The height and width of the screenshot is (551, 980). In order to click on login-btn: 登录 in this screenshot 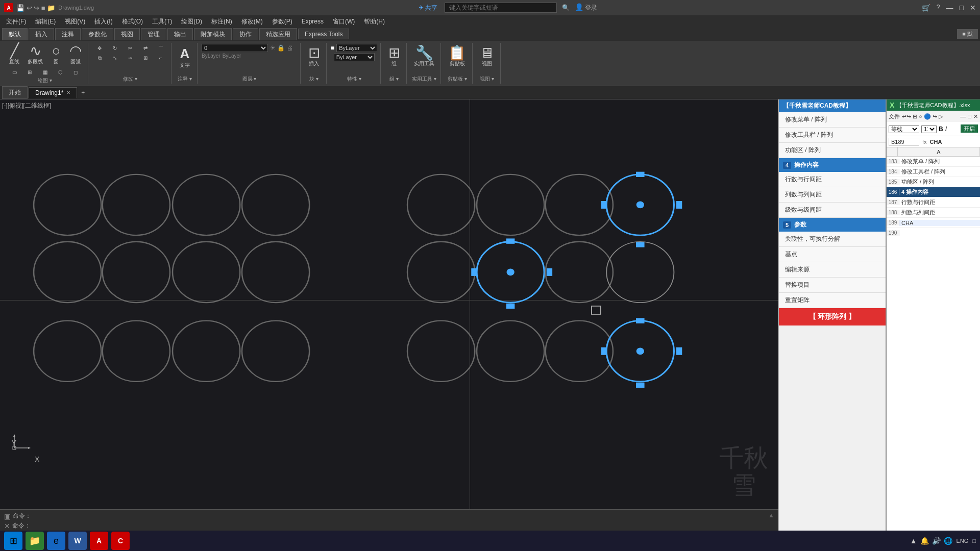, I will do `click(591, 8)`.